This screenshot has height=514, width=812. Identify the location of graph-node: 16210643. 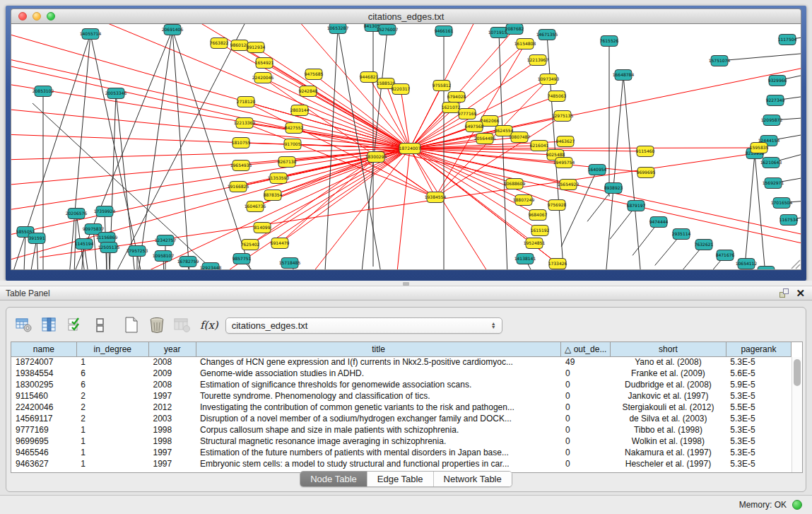
(772, 163).